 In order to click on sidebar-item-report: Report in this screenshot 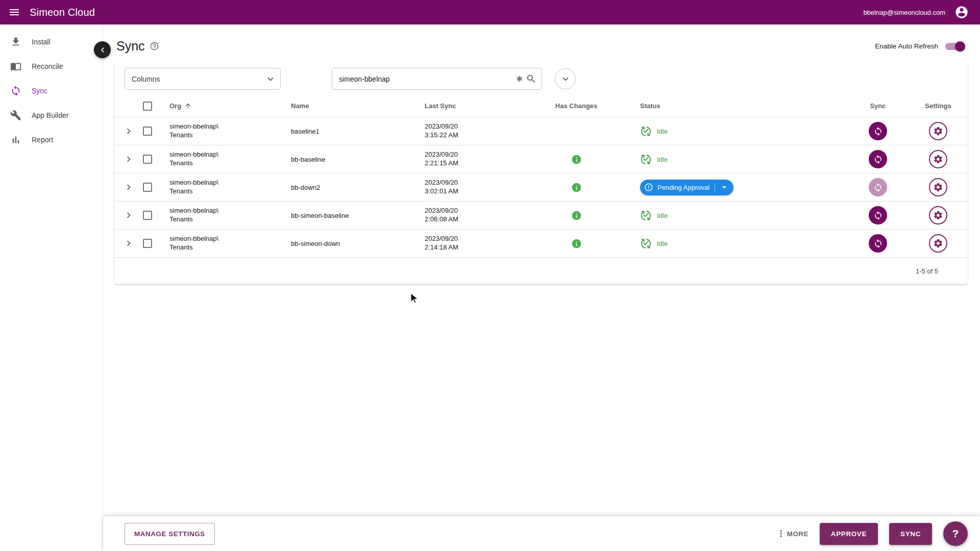, I will do `click(51, 140)`.